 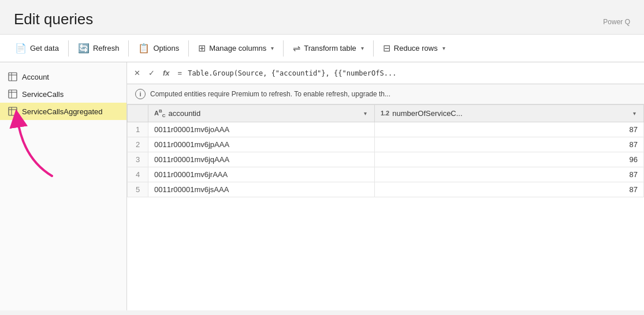 I want to click on transform-table-chevron: ▾, so click(x=363, y=48).